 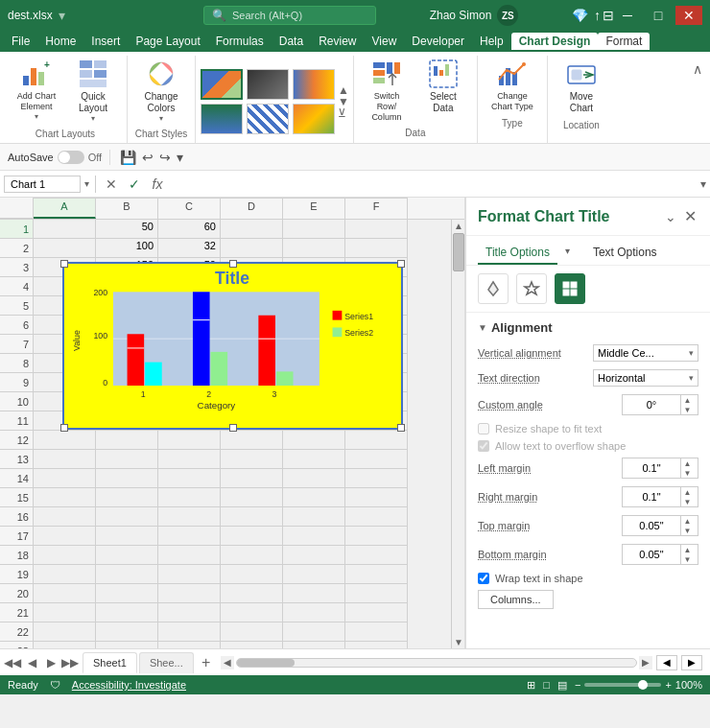 What do you see at coordinates (17, 594) in the screenshot?
I see `row-num-20: 20` at bounding box center [17, 594].